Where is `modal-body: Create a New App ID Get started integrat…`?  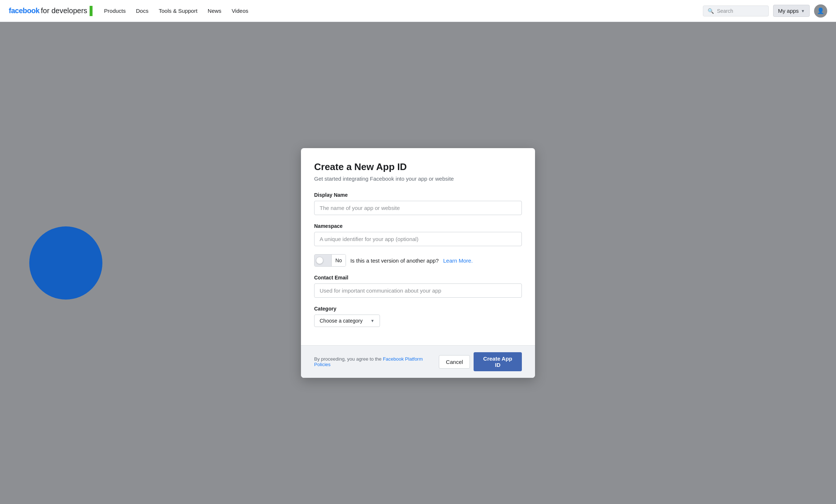 modal-body: Create a New App ID Get started integrat… is located at coordinates (418, 247).